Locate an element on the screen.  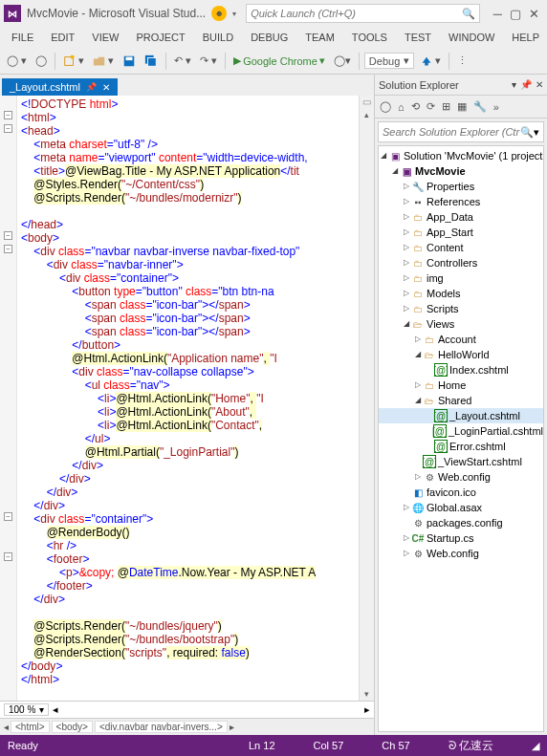
scroll-down-icon: ▾ is located at coordinates (367, 694).